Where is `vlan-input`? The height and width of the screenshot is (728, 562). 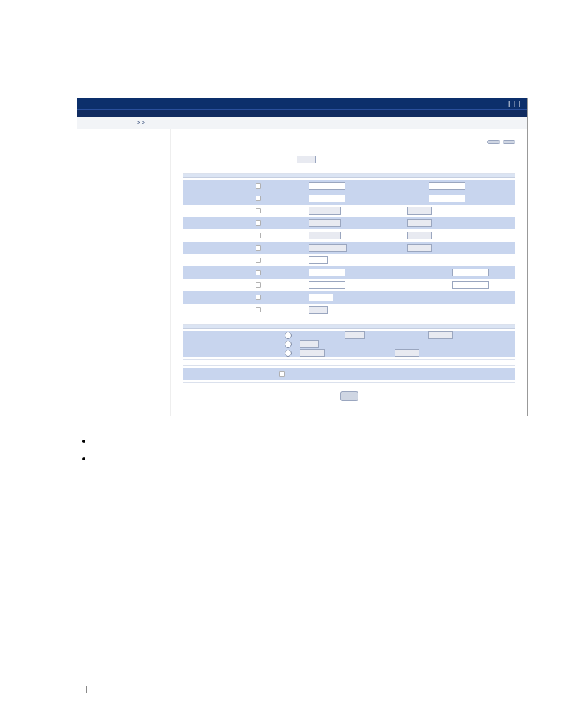 vlan-input is located at coordinates (321, 297).